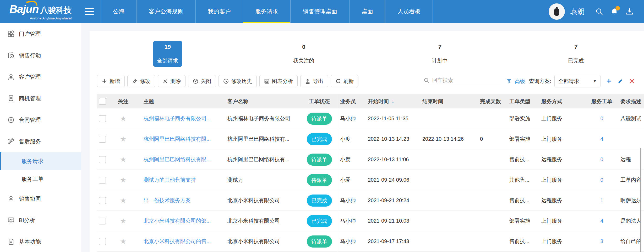 This screenshot has width=644, height=252. What do you see at coordinates (111, 81) in the screenshot?
I see `add-button: 新增` at bounding box center [111, 81].